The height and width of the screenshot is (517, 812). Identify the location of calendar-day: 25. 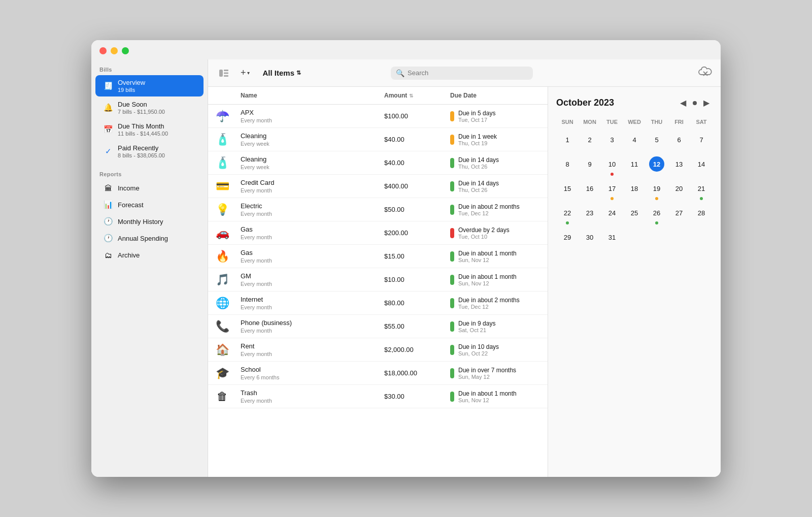
(634, 215).